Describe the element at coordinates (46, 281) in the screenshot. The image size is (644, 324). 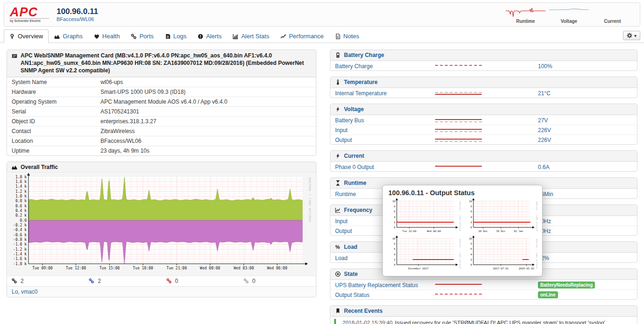
I see `port-count-total: 2` at that location.